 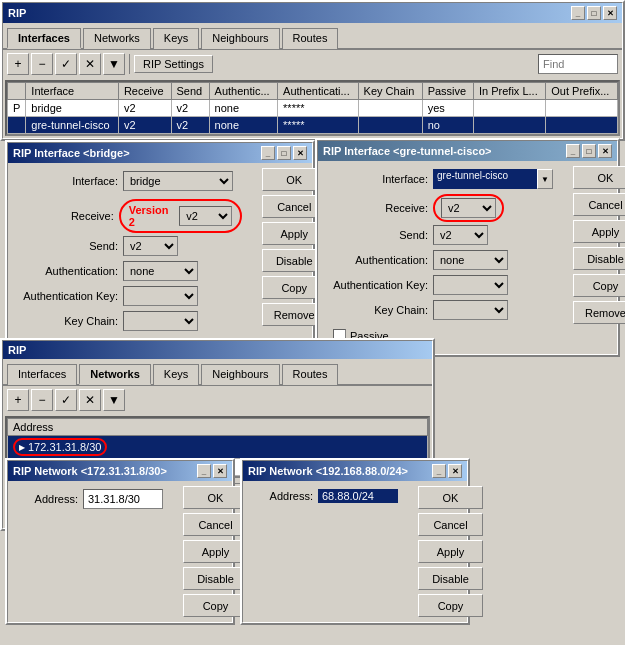 What do you see at coordinates (180, 216) in the screenshot?
I see `receive-send-highlight: Version 2 v2` at bounding box center [180, 216].